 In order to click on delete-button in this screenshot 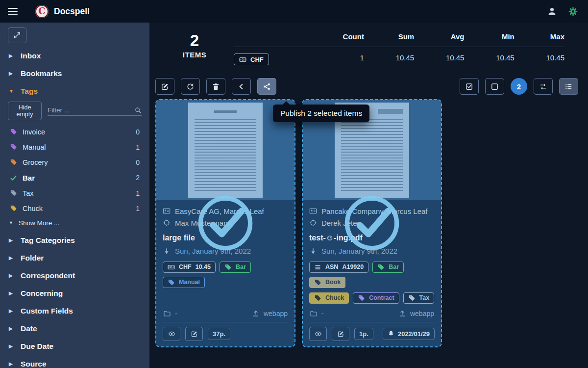, I will do `click(216, 86)`.